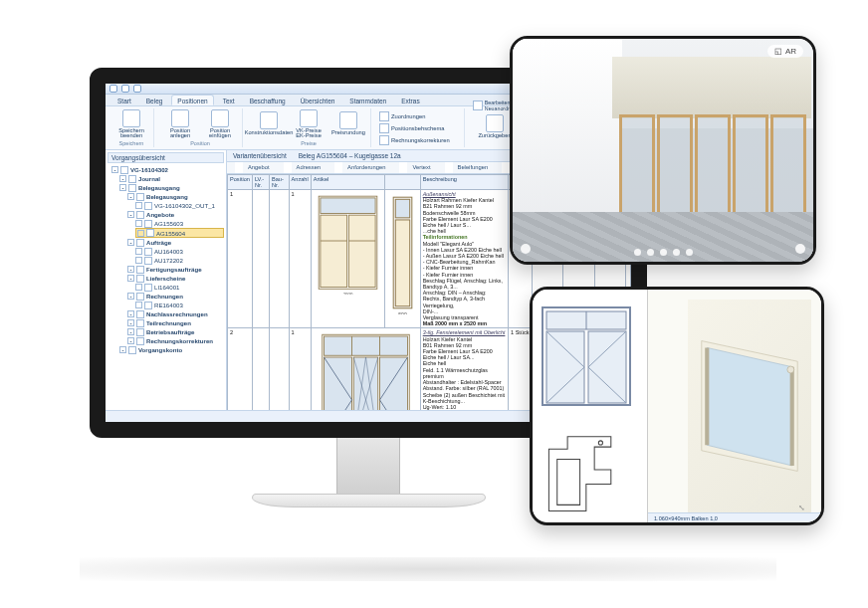 The width and height of the screenshot is (868, 608). What do you see at coordinates (785, 52) in the screenshot?
I see `ar-badge: ◱ AR` at bounding box center [785, 52].